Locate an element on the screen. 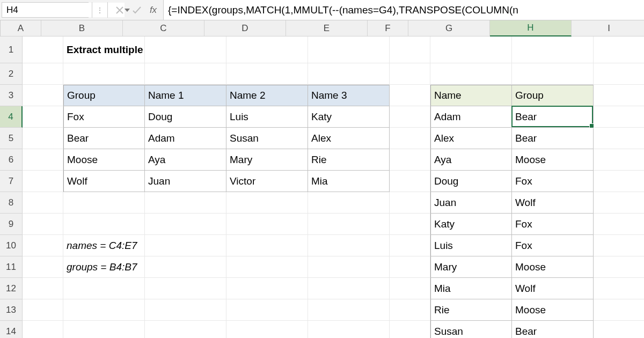  formula-input: {=INDEX(groups,MATCH(1,MMULT(--(names=G4… is located at coordinates (404, 10).